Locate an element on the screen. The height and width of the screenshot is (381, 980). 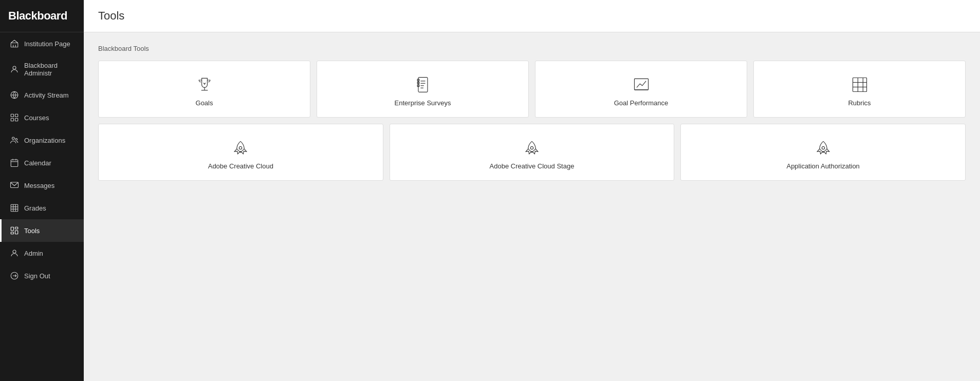
tool-card-rubrics: Rubrics is located at coordinates (859, 89).